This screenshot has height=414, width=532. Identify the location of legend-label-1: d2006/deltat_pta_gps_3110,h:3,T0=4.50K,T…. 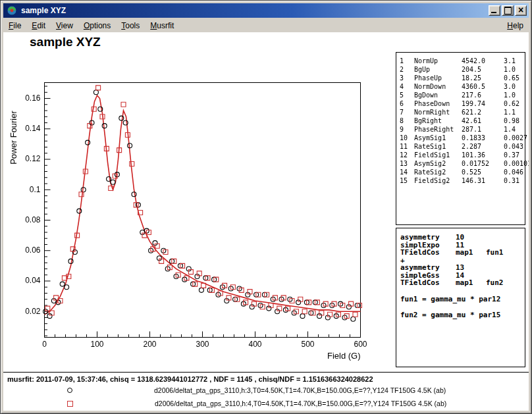
(300, 390).